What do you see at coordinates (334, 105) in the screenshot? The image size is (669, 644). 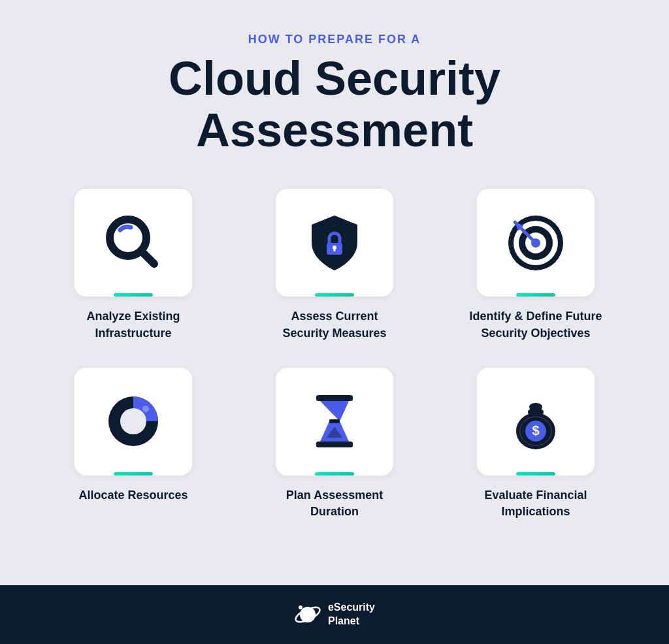 I see `page-title: Cloud Security Assessment` at bounding box center [334, 105].